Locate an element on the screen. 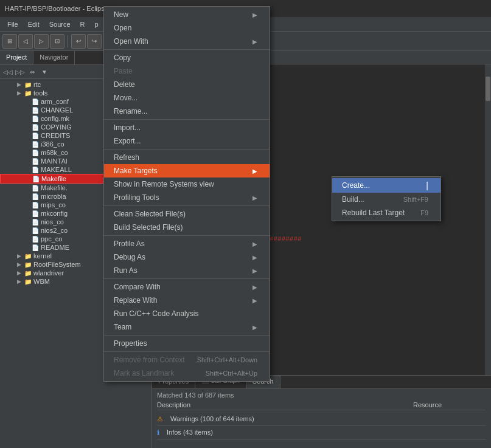 The width and height of the screenshot is (491, 448). cursor-indicator: | is located at coordinates (427, 185).